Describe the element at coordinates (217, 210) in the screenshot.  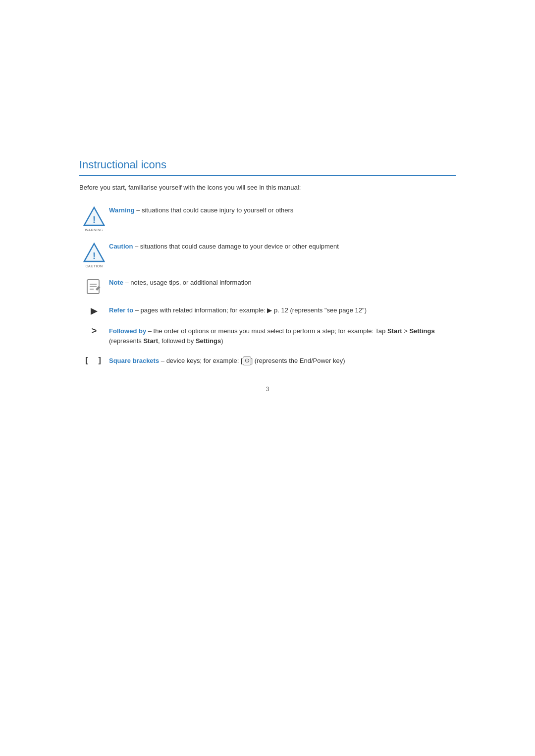
I see `warning-description: situations that could cause injury to yo…` at that location.